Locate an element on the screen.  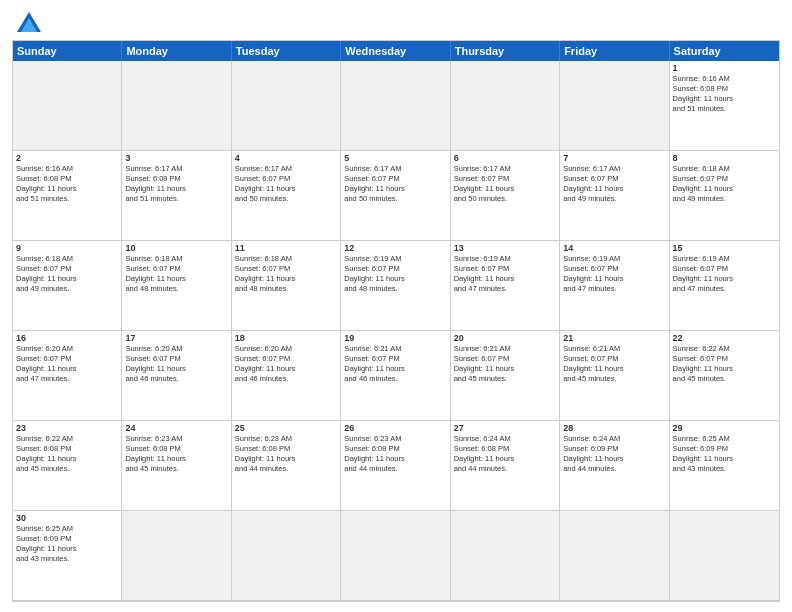
calendar-day-cell: 18Sunrise: 6:20 AM Sunset: 6:07 PM Dayli… is located at coordinates (286, 376).